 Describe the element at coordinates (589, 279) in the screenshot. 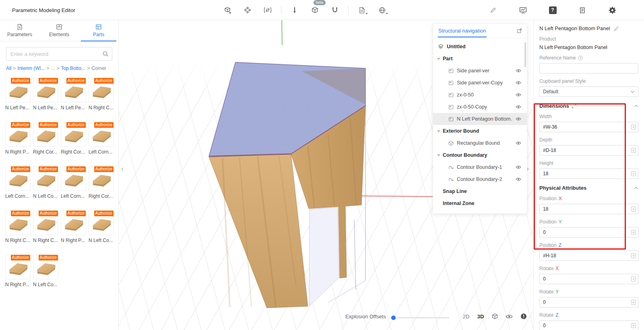

I see `rotate-x-field` at that location.